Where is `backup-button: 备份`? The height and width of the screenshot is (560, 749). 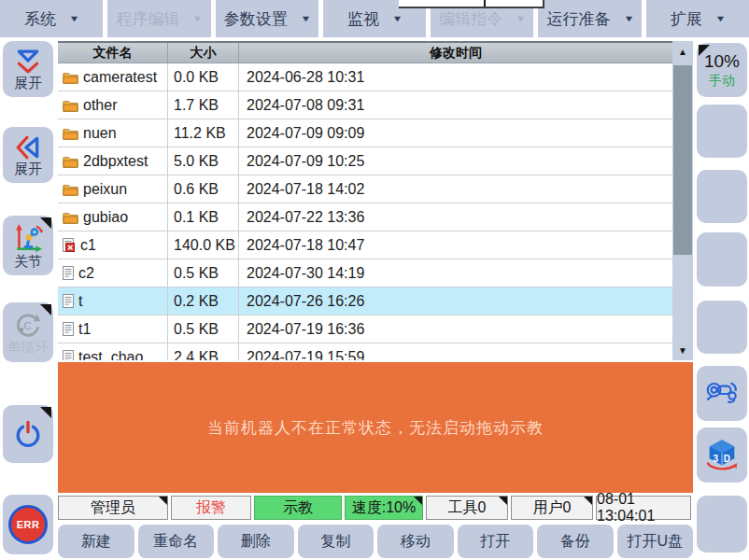 backup-button: 备份 is located at coordinates (575, 541).